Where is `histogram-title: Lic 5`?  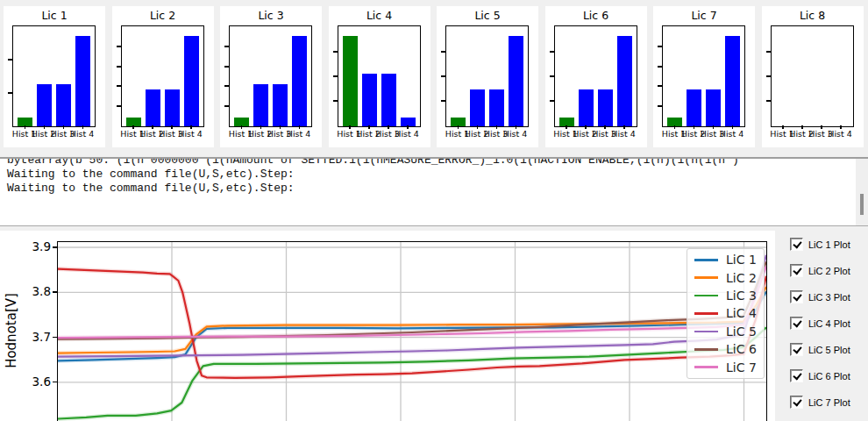
histogram-title: Lic 5 is located at coordinates (487, 16).